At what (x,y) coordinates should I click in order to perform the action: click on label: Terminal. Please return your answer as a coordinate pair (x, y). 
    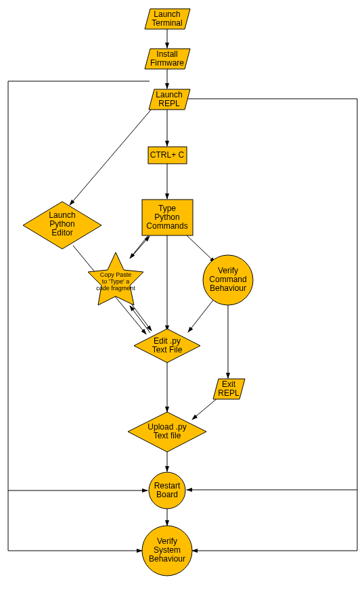
    Looking at the image, I should click on (166, 23).